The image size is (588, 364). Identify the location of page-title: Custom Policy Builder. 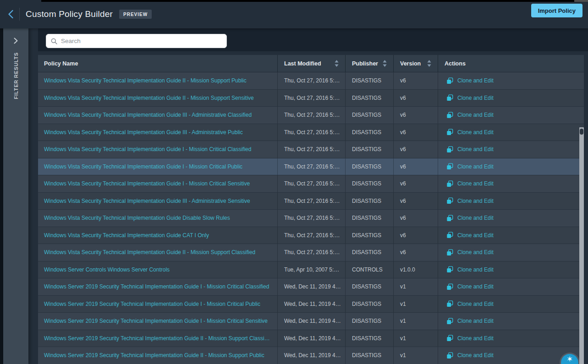
(69, 14).